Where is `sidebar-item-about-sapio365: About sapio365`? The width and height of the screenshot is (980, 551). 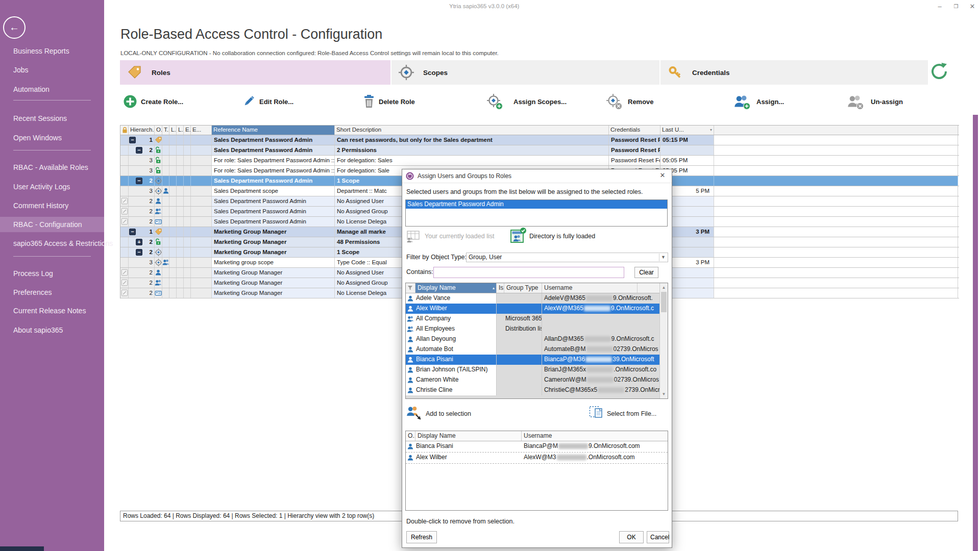 sidebar-item-about-sapio365: About sapio365 is located at coordinates (52, 330).